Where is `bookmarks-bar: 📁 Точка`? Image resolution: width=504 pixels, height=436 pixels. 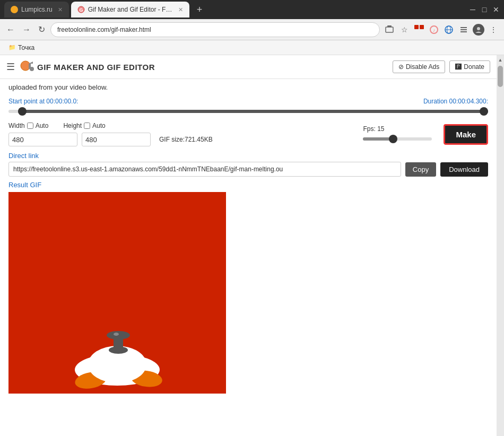
bookmarks-bar: 📁 Точка is located at coordinates (252, 48).